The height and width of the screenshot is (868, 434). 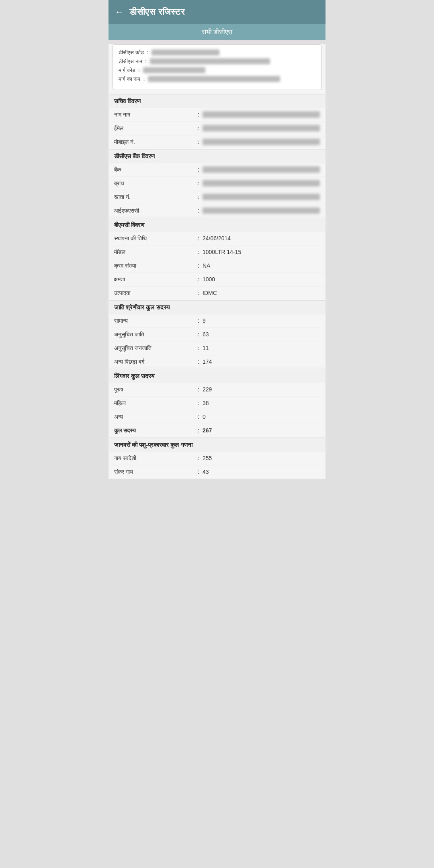 I want to click on info-colon-bank-1: :, so click(x=199, y=183).